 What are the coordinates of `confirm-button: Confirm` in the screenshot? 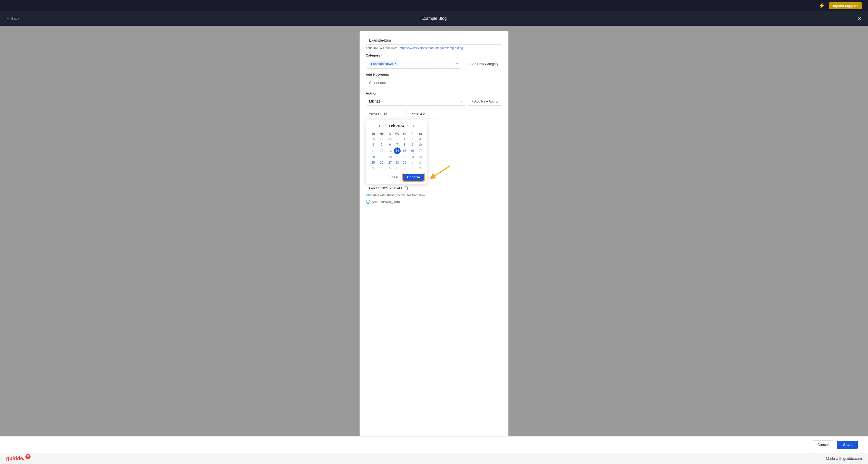 It's located at (413, 177).